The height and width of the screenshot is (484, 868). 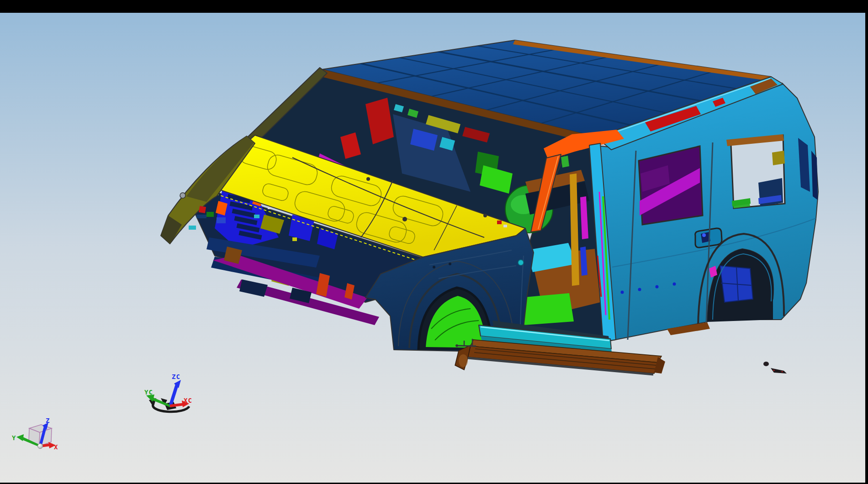 What do you see at coordinates (188, 400) in the screenshot?
I see `wcs-x-label: XC` at bounding box center [188, 400].